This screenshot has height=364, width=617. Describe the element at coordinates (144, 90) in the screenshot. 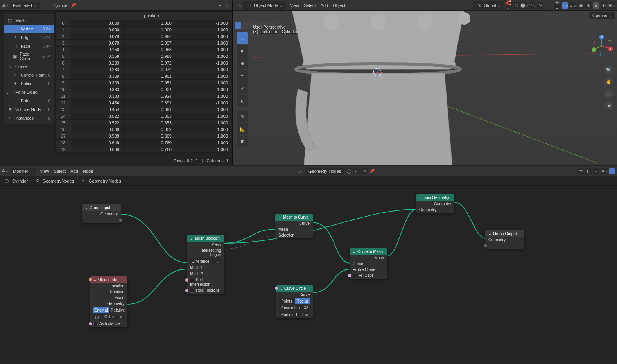

I see `table-row: 100.3830.924-1.000` at that location.